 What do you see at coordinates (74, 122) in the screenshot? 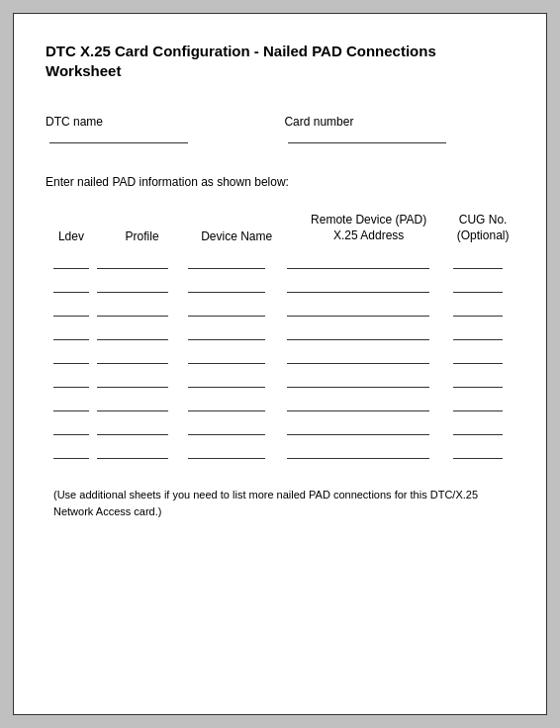
I see `dtc-name-label: DTC name` at bounding box center [74, 122].